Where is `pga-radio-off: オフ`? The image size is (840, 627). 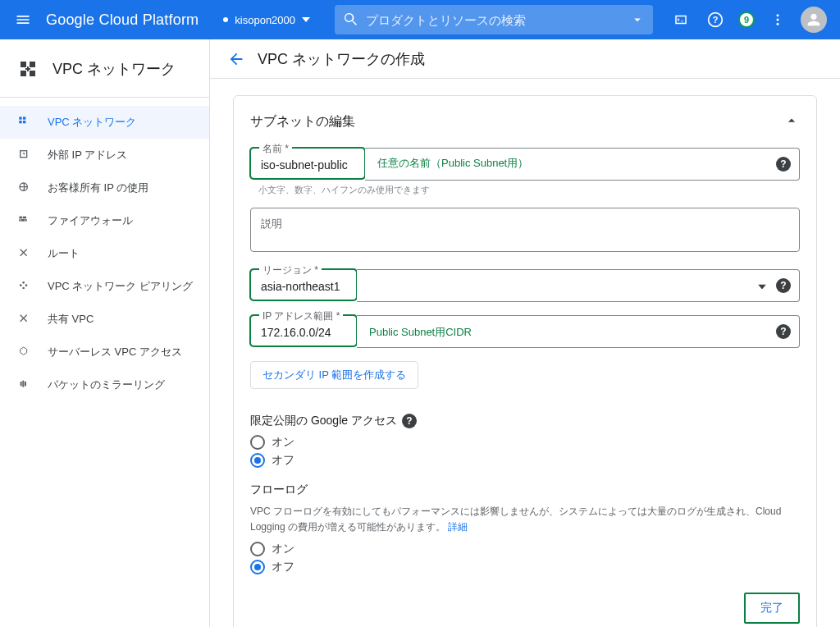
pga-radio-off: オフ is located at coordinates (525, 460).